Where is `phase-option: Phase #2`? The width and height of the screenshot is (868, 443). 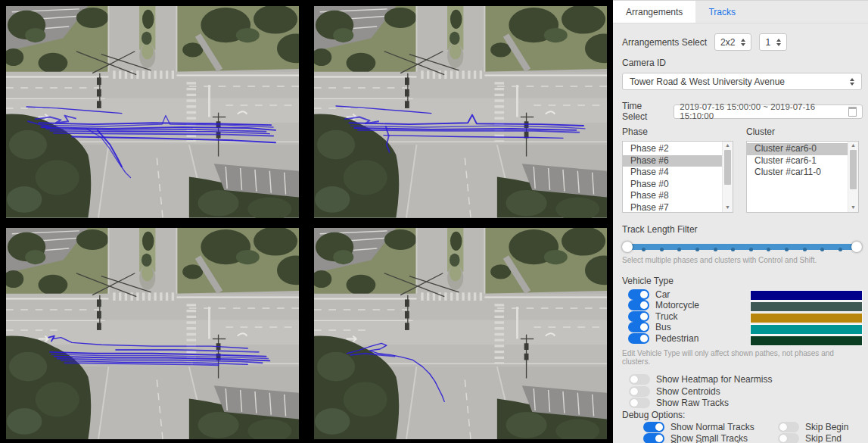 phase-option: Phase #2 is located at coordinates (672, 149).